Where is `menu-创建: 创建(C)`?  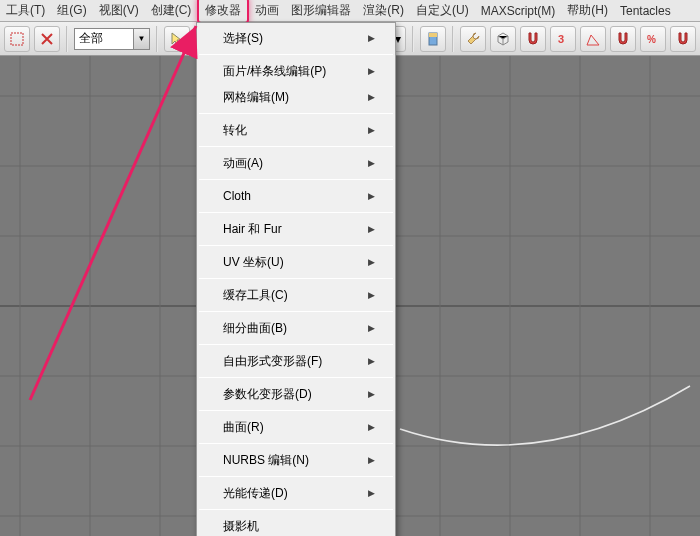
menu-创建: 创建(C) is located at coordinates (172, 11).